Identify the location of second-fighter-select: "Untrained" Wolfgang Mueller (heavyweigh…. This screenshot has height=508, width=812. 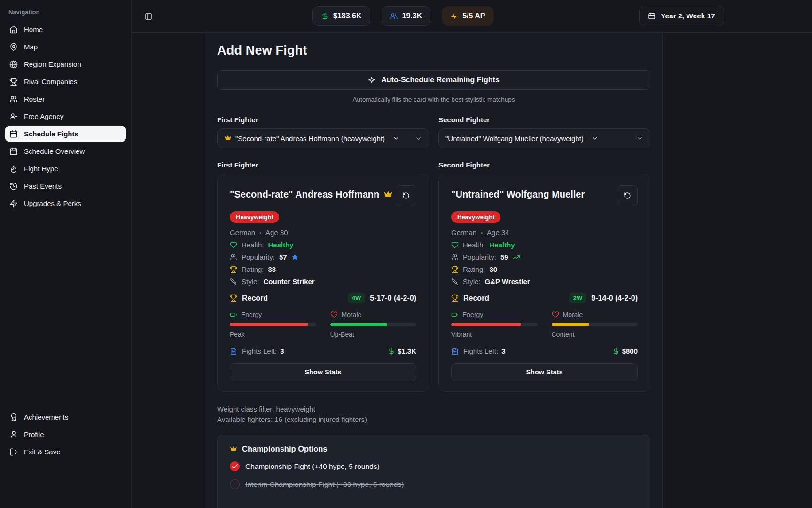
(544, 138).